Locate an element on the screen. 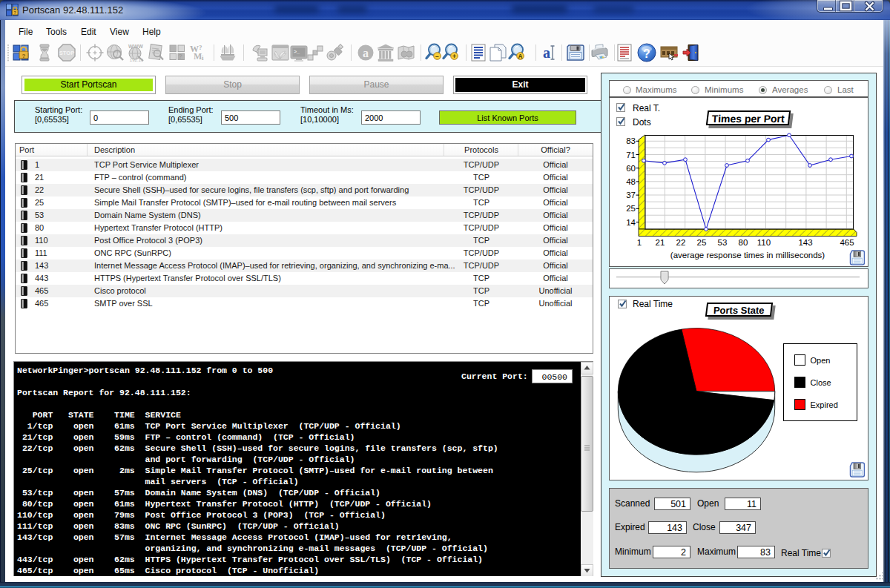  svg-text: 53 is located at coordinates (722, 242).